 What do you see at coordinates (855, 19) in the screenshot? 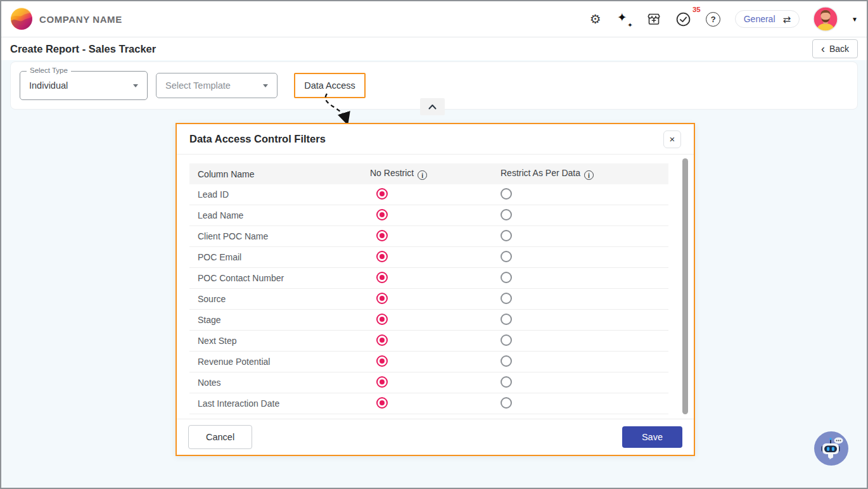
I see `profile-caret-down-icon: ▼` at bounding box center [855, 19].